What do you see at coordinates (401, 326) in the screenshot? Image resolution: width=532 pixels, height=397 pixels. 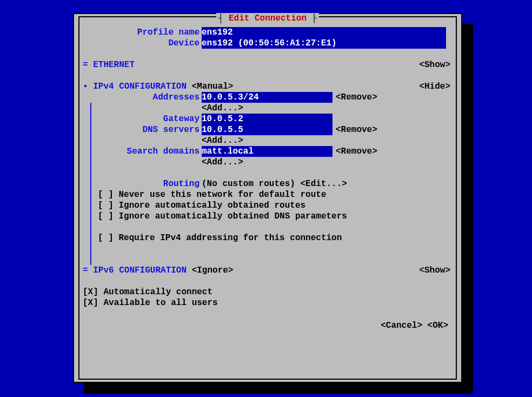 I see `cancel-button: <Cancel>` at bounding box center [401, 326].